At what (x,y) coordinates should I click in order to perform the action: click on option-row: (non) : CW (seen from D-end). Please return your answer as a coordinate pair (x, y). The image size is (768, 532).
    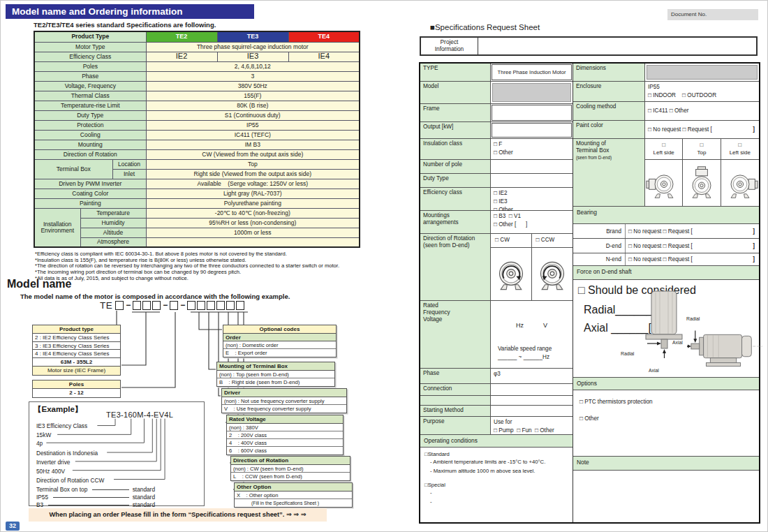
    Looking at the image, I should click on (290, 469).